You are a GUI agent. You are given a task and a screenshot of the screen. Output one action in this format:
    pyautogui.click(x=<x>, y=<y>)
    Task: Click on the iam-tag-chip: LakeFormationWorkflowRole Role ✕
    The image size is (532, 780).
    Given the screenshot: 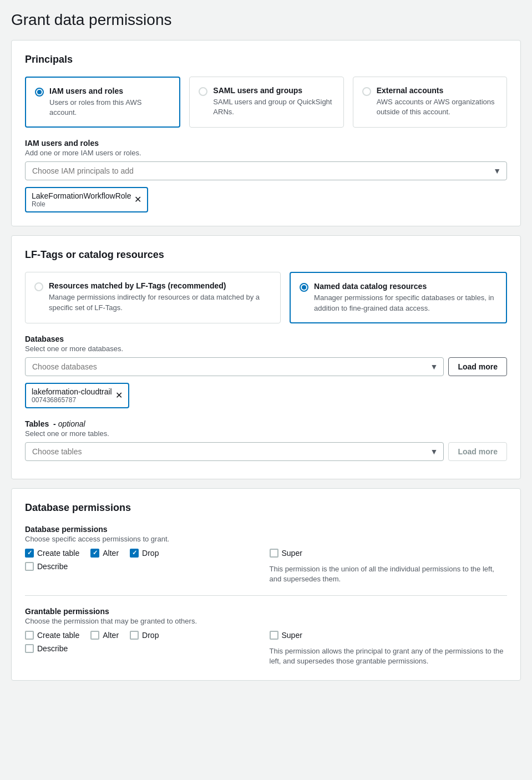 What is the action you would take?
    pyautogui.click(x=87, y=200)
    